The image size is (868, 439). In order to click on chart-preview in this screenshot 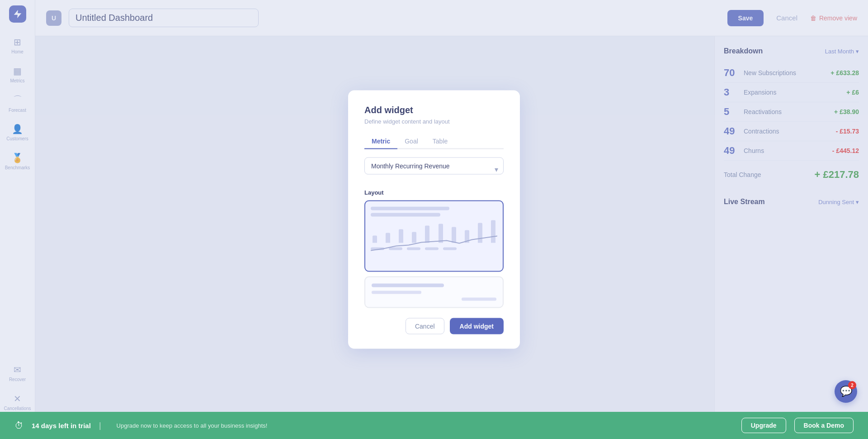, I will do `click(434, 236)`.